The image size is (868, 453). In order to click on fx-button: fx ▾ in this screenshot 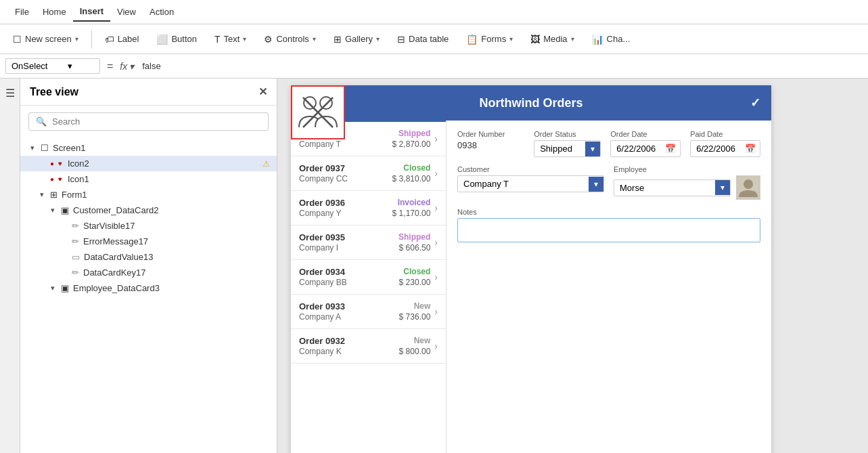, I will do `click(127, 66)`.